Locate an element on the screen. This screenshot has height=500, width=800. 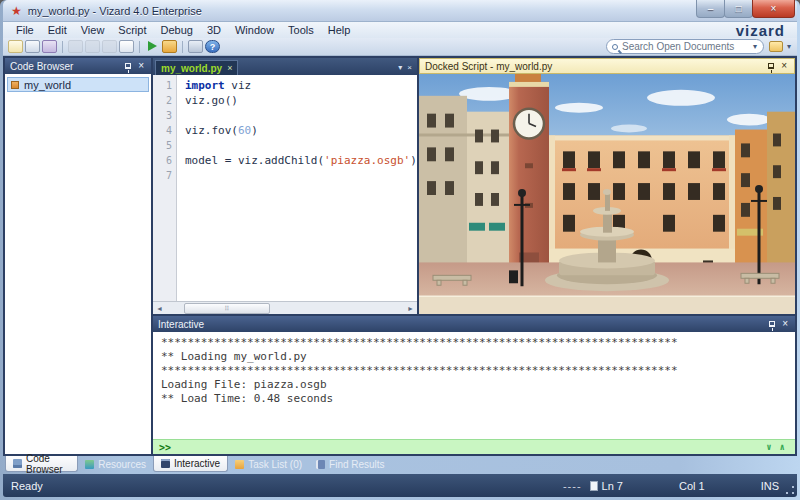
line-number: 6 is located at coordinates (162, 160).